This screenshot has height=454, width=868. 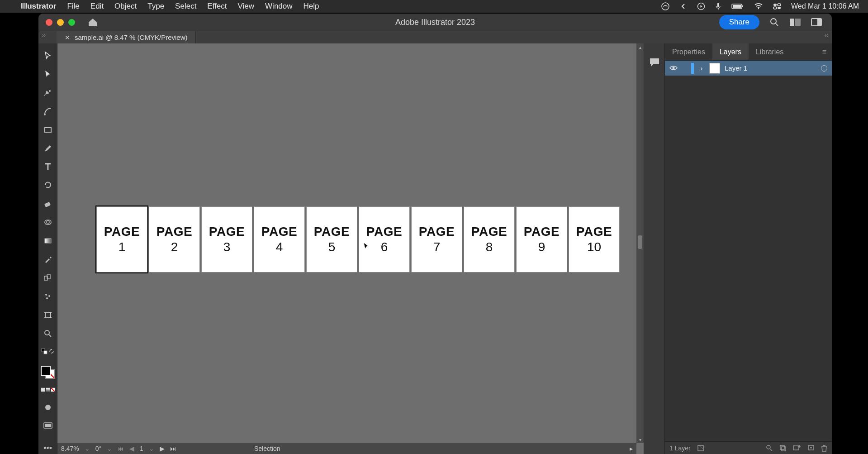 I want to click on curvature-tool, so click(x=48, y=111).